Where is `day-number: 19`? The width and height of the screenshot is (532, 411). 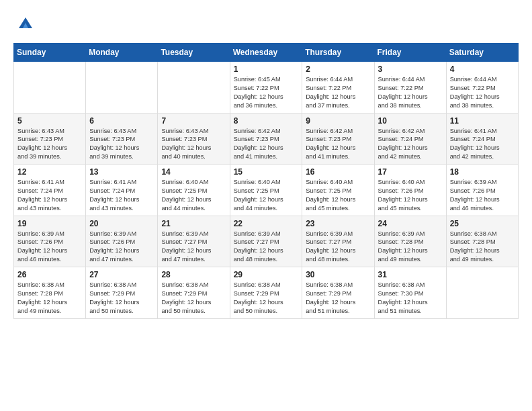 day-number: 19 is located at coordinates (50, 224).